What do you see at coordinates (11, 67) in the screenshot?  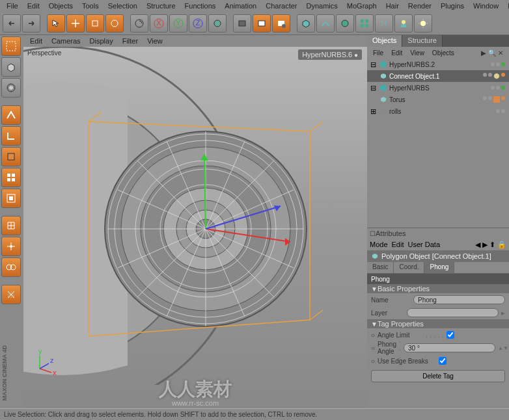 I see `model-tool` at bounding box center [11, 67].